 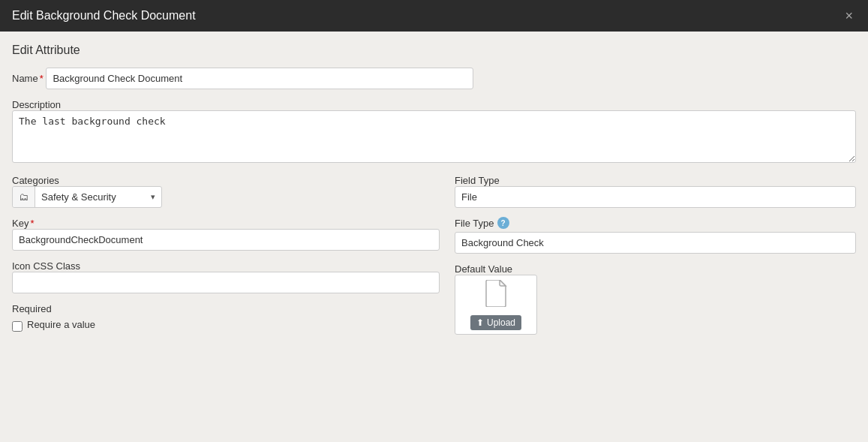 What do you see at coordinates (434, 132) in the screenshot?
I see `description-field-group: Description The last background check` at bounding box center [434, 132].